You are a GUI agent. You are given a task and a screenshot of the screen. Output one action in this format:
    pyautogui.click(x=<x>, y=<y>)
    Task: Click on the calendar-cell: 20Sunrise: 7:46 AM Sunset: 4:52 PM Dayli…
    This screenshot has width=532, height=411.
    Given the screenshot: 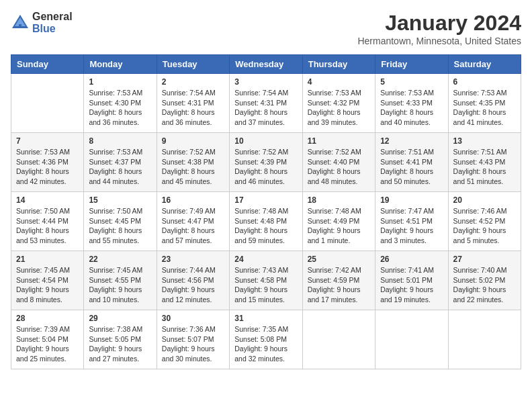 What is the action you would take?
    pyautogui.click(x=484, y=222)
    